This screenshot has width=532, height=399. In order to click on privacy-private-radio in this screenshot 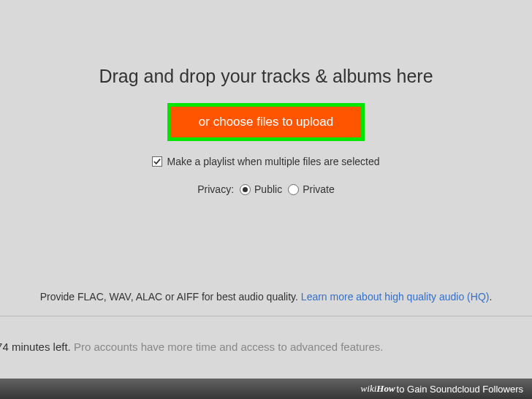, I will do `click(294, 190)`.